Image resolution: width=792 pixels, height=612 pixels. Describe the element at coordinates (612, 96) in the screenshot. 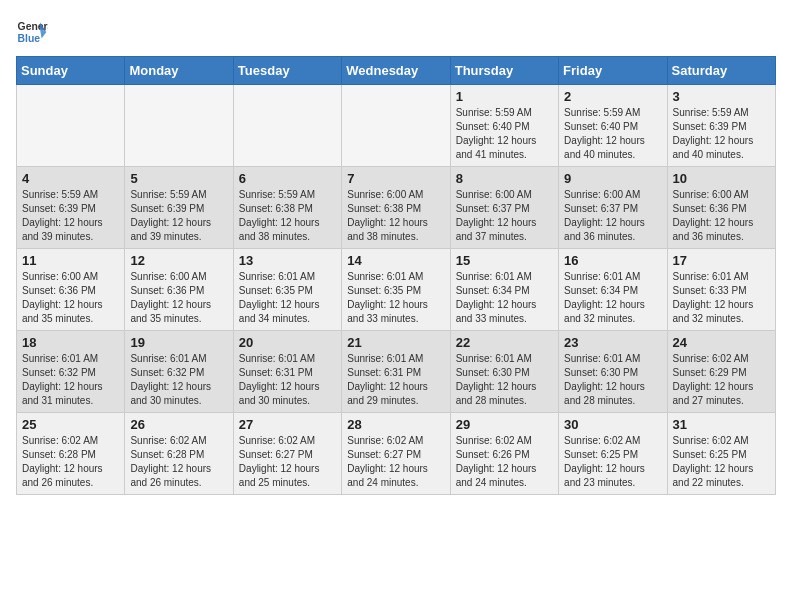

I see `day-number: 2` at that location.